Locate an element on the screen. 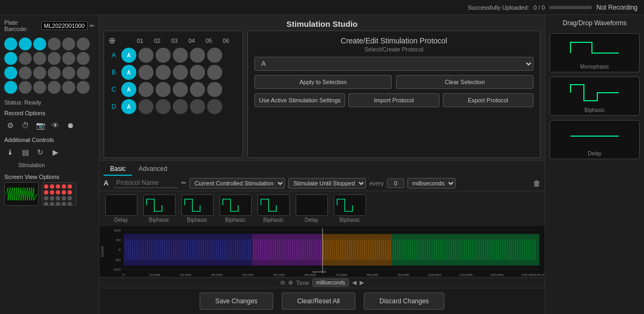 The image size is (644, 314). well-a3-grid is located at coordinates (163, 55).